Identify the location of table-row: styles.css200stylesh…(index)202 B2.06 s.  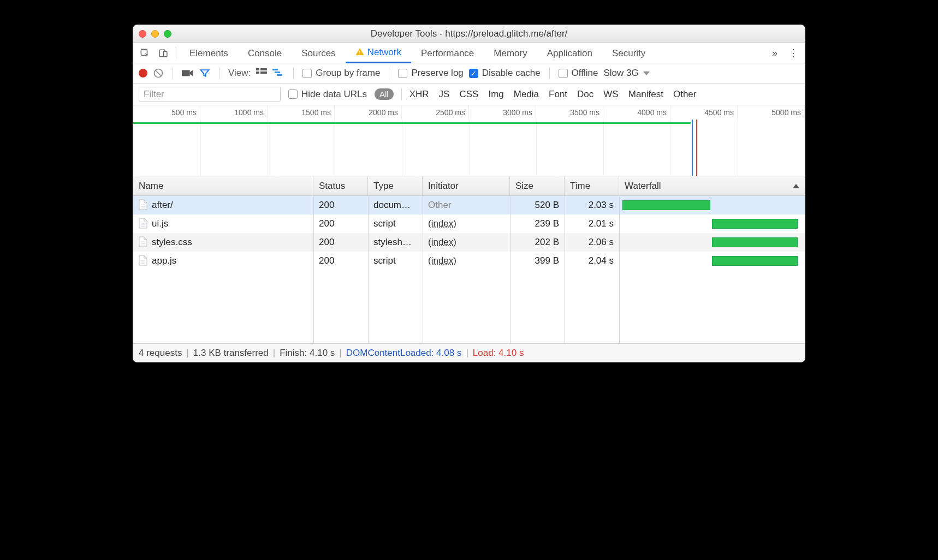
(469, 242).